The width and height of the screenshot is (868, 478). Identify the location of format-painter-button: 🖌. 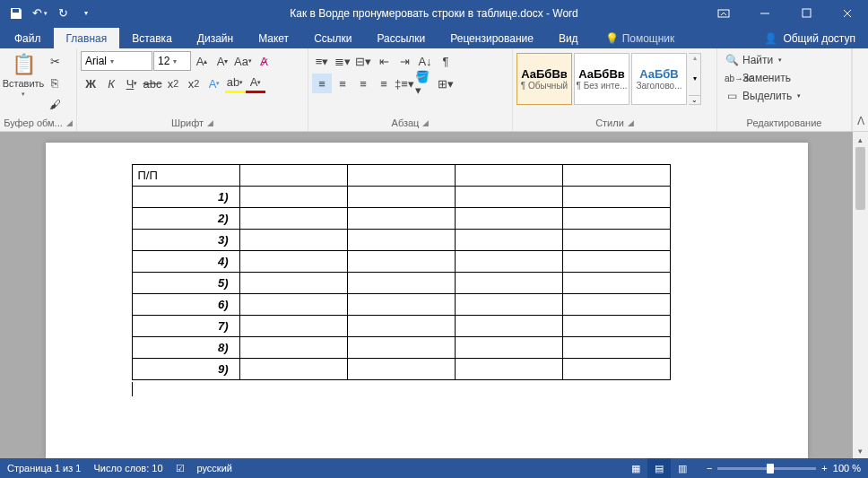
(55, 104).